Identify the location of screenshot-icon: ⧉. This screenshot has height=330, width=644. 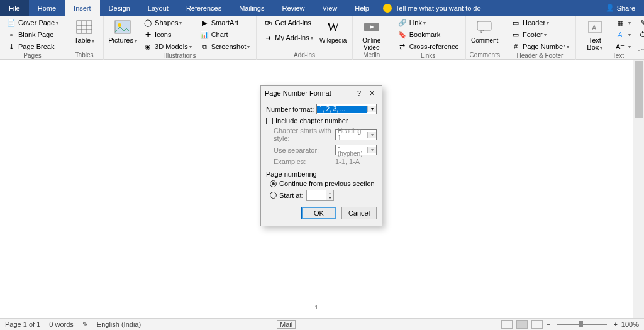
(204, 47).